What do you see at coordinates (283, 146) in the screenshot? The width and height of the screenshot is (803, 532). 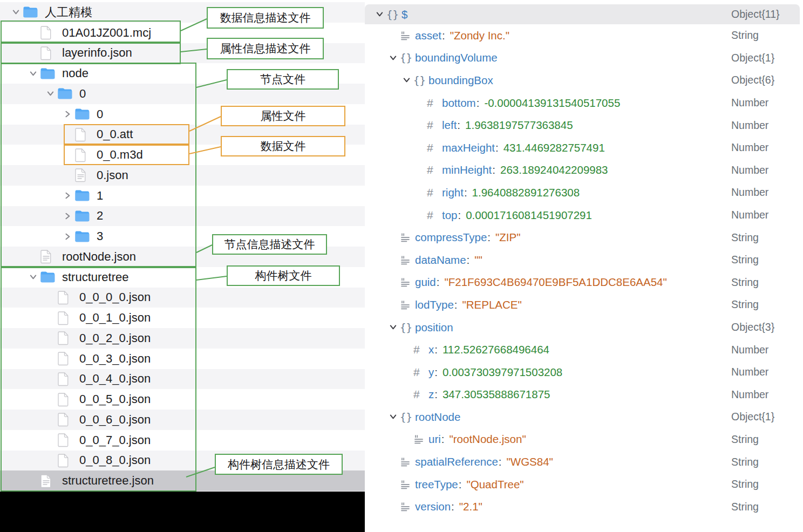 I see `annotation-callout: 数据文件` at bounding box center [283, 146].